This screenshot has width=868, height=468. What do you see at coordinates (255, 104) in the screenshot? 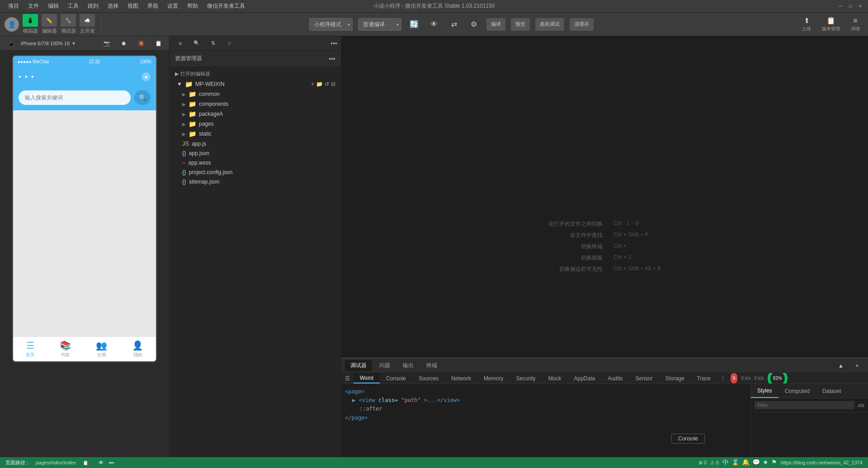
I see `components-folder: ▶ 📁 components` at bounding box center [255, 104].